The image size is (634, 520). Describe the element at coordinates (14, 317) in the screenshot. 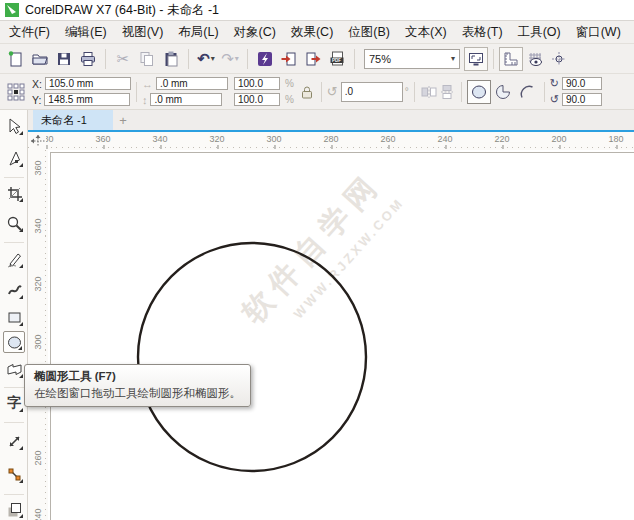

I see `rectangle-tool` at that location.